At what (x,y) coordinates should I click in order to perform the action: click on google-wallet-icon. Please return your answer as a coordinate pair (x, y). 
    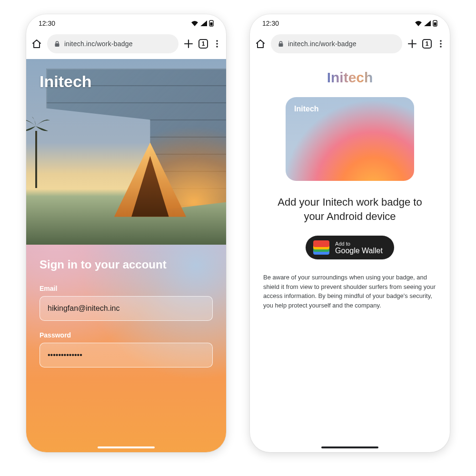
    Looking at the image, I should click on (321, 248).